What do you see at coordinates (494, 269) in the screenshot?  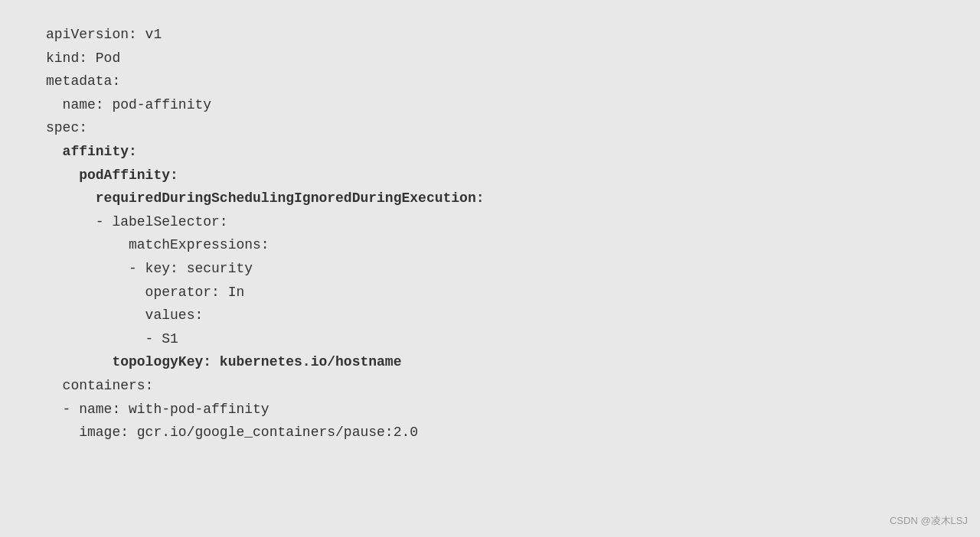 I see `code-line: - key: security` at bounding box center [494, 269].